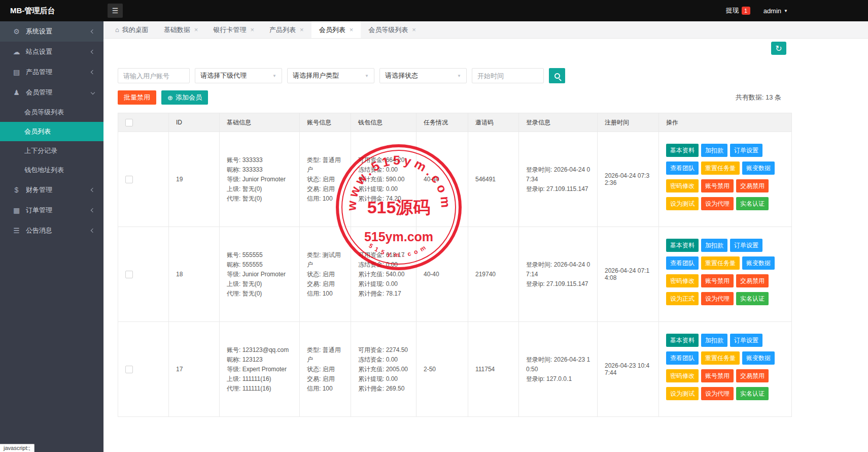 This screenshot has width=868, height=452. What do you see at coordinates (494, 370) in the screenshot?
I see `invite-code-cell: 111754` at bounding box center [494, 370].